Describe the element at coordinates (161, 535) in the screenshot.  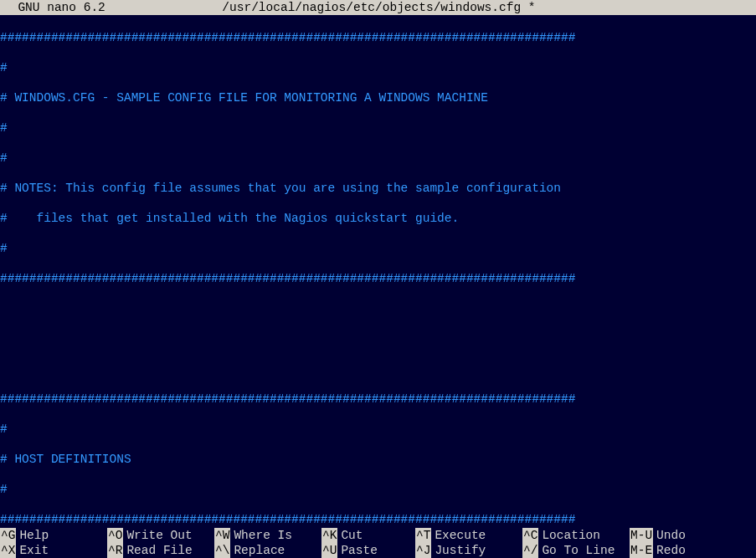
I see `shortcut-writeout: ^OWrite Out` at that location.